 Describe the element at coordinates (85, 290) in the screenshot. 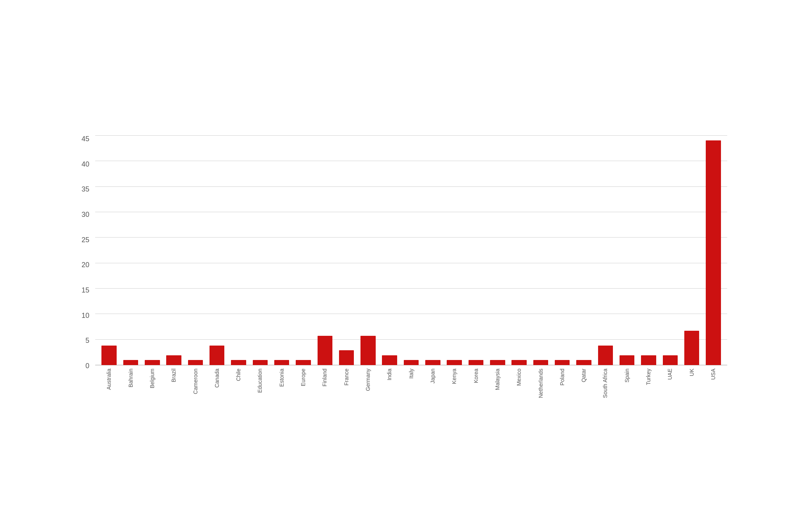

I see `y-axis-label: 15` at that location.